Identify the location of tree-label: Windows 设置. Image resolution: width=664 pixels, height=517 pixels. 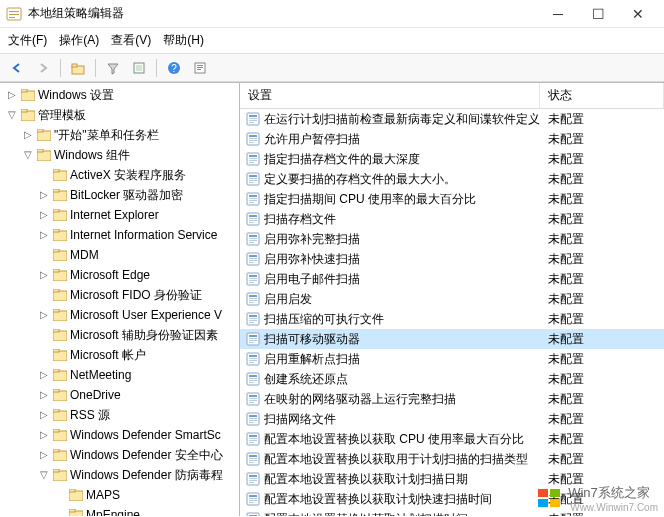
(76, 95).